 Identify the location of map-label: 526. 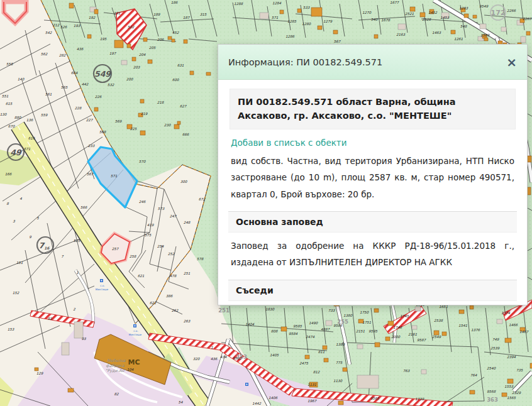
(64, 27).